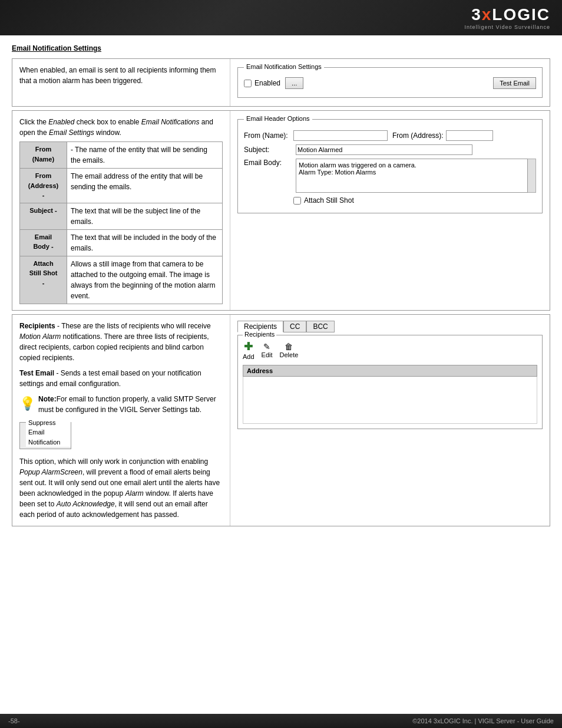 Image resolution: width=562 pixels, height=728 pixels. Describe the element at coordinates (508, 27) in the screenshot. I see `logo-subtitle: Intelligent Video Surveillance` at that location.